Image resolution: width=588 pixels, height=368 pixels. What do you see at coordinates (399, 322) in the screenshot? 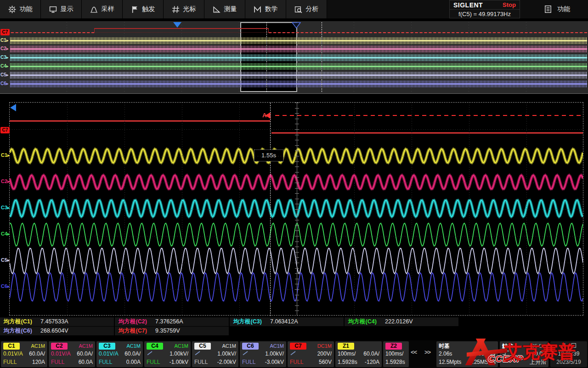
I see `measurement-value: 222.0126V` at bounding box center [399, 322].